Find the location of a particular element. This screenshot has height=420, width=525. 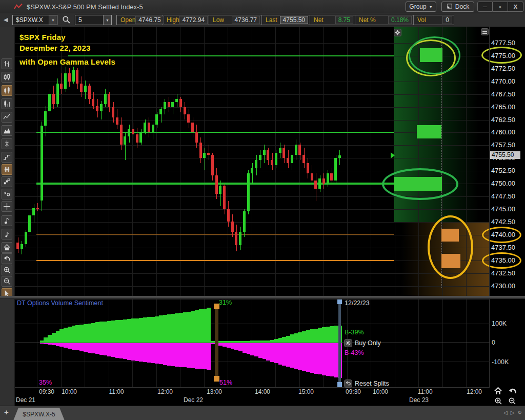

price-axis-label: 4767.50 is located at coordinates (503, 94).